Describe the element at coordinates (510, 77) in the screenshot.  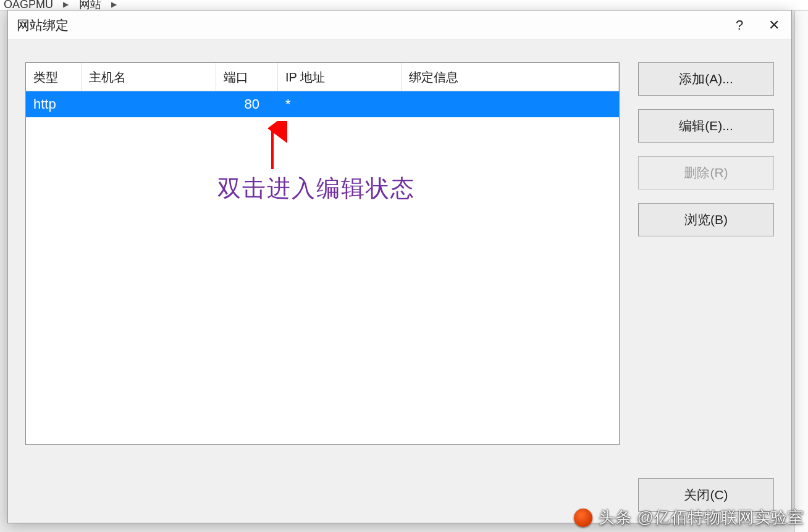
I see `column-header-info: 绑定信息` at that location.